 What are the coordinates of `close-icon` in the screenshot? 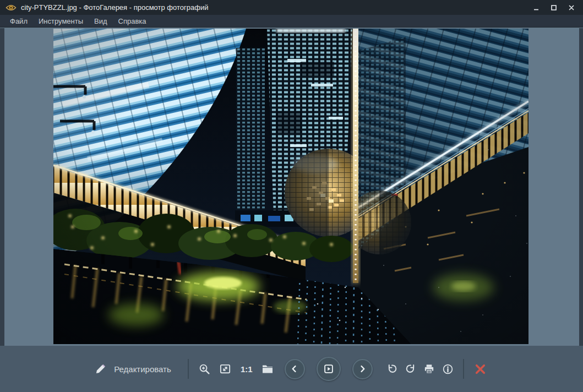 It's located at (571, 8).